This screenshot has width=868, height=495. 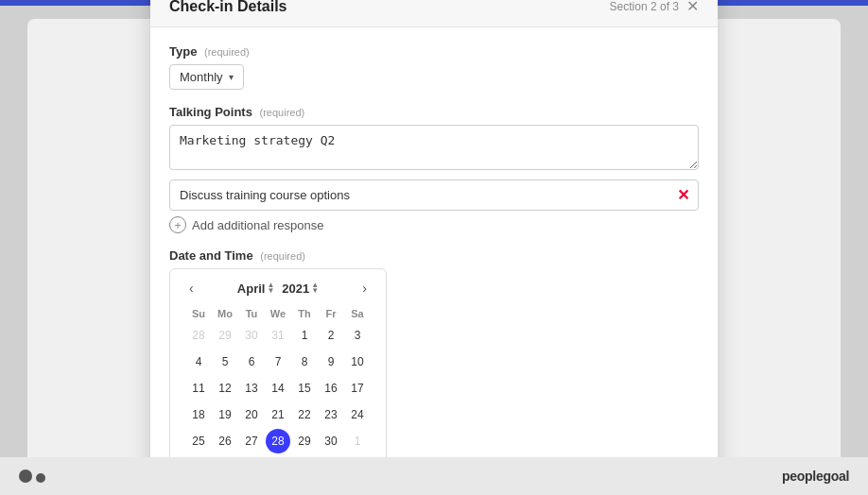 What do you see at coordinates (357, 415) in the screenshot?
I see `cal-day: 24` at bounding box center [357, 415].